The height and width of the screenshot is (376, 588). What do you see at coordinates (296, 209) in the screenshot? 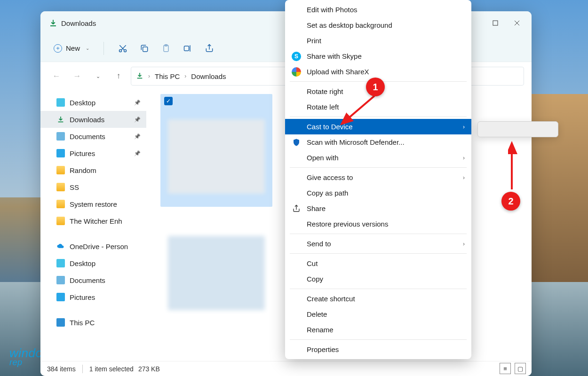
I see `share-icon` at bounding box center [296, 209].